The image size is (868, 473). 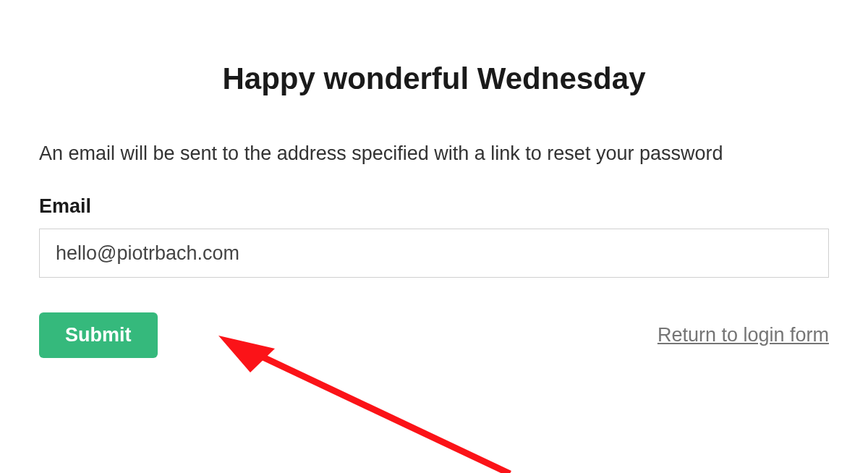 I want to click on instruction-text: An email will be sent to the address spe…, so click(x=434, y=153).